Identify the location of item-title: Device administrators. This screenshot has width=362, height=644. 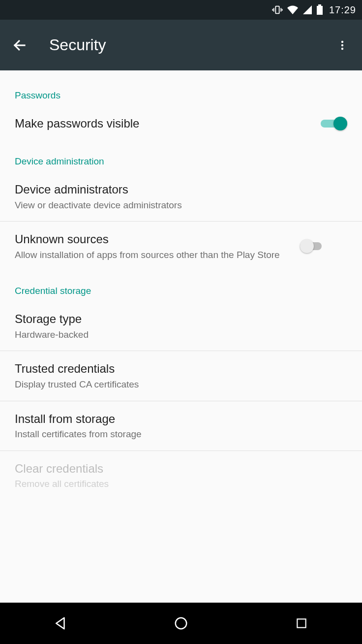
(181, 190).